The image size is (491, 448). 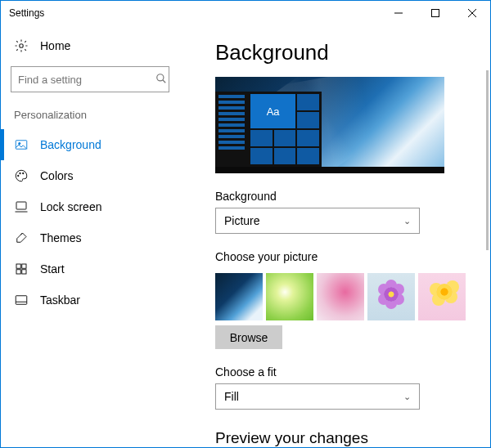 I want to click on nav-item-taskbar: Taskbar, so click(x=90, y=300).